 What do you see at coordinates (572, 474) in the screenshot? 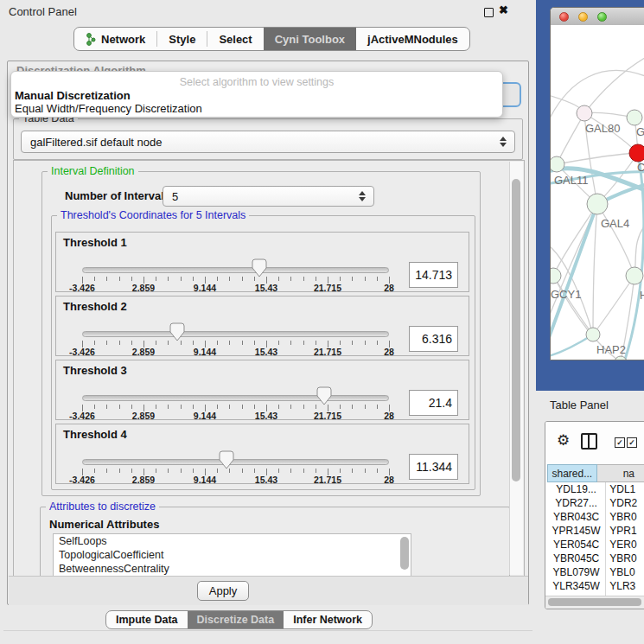
I see `column-header-shared-name: shared...` at bounding box center [572, 474].